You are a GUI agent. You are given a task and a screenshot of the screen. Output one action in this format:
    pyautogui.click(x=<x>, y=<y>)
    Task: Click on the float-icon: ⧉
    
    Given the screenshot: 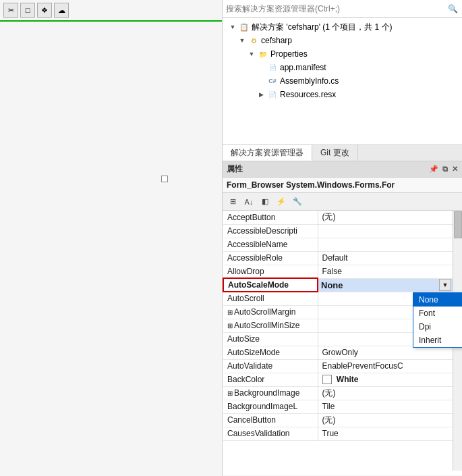 What is the action you would take?
    pyautogui.click(x=445, y=169)
    